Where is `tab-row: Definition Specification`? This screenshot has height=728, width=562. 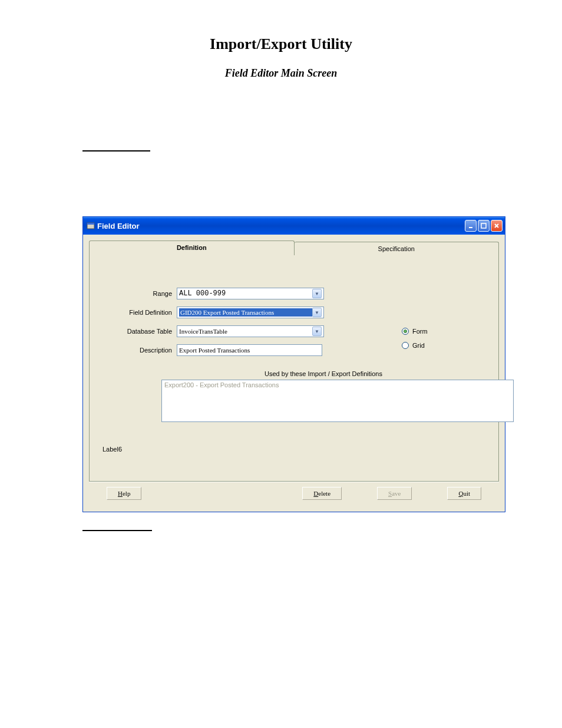
tab-row: Definition Specification is located at coordinates (294, 248).